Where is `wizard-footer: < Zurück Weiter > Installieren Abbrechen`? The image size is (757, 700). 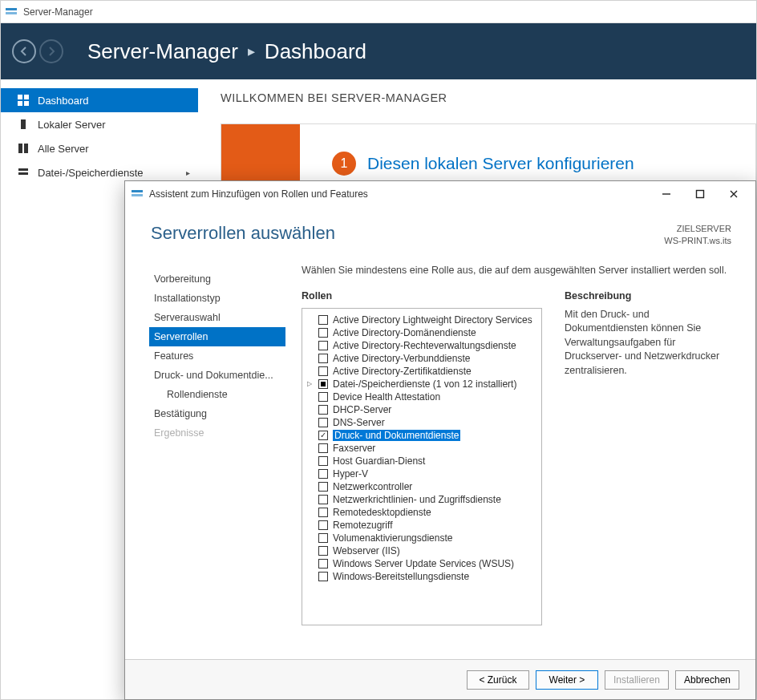
wizard-footer: < Zurück Weiter > Installieren Abbrechen is located at coordinates (440, 679).